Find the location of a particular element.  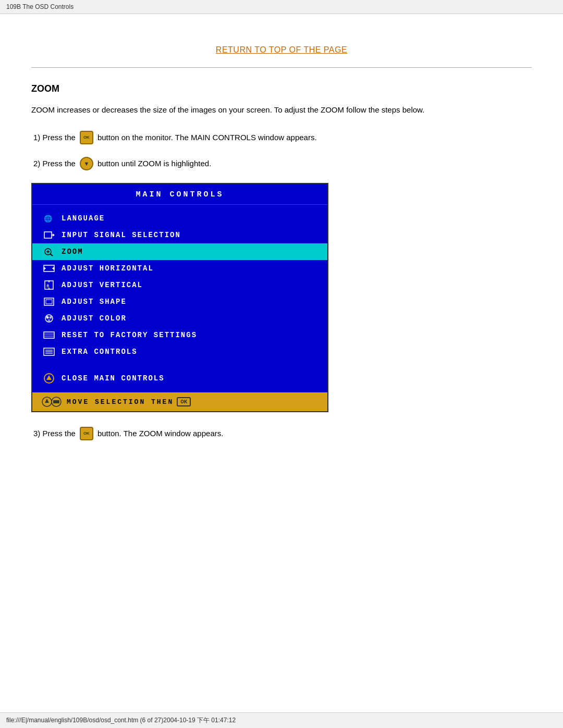

osd-item-zoom: ZOOM is located at coordinates (180, 252).